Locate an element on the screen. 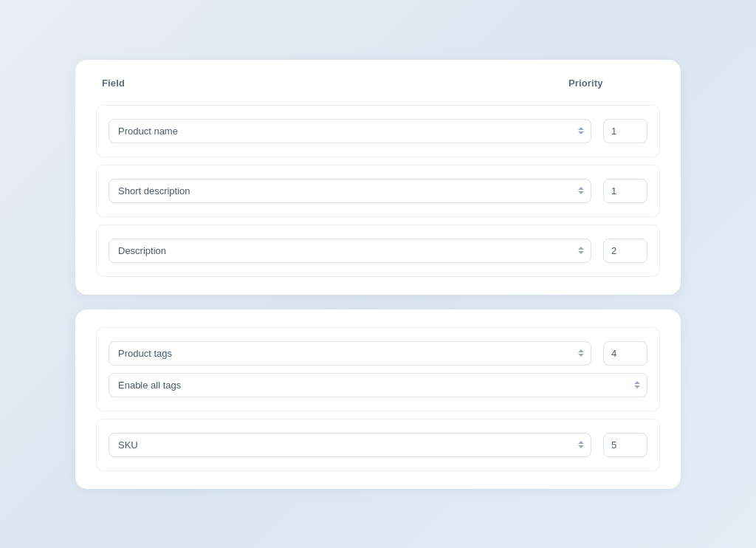  field-select-enable-all-tags: Enable all tags Product tags SKU is located at coordinates (378, 386).